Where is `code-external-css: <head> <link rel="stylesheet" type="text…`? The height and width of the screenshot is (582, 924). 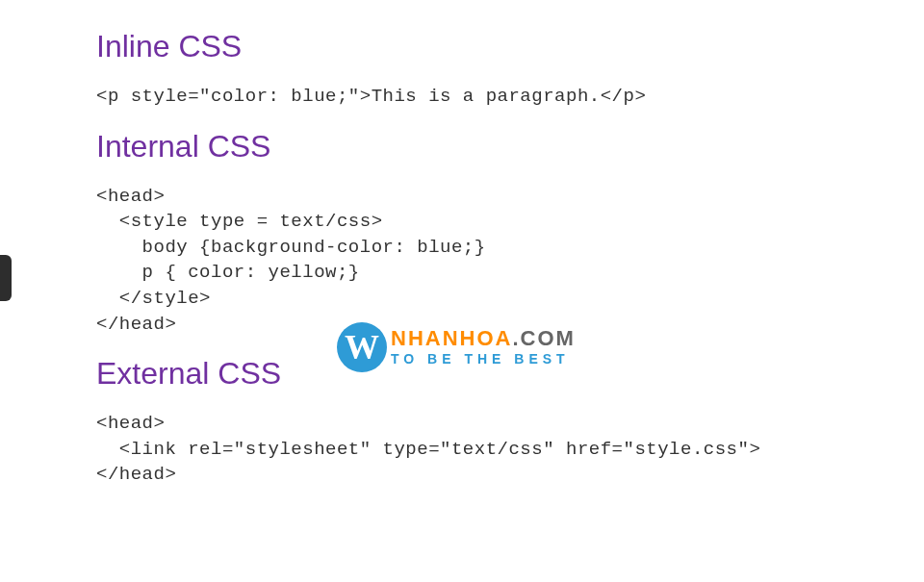 code-external-css: <head> <link rel="stylesheet" type="text… is located at coordinates (510, 449).